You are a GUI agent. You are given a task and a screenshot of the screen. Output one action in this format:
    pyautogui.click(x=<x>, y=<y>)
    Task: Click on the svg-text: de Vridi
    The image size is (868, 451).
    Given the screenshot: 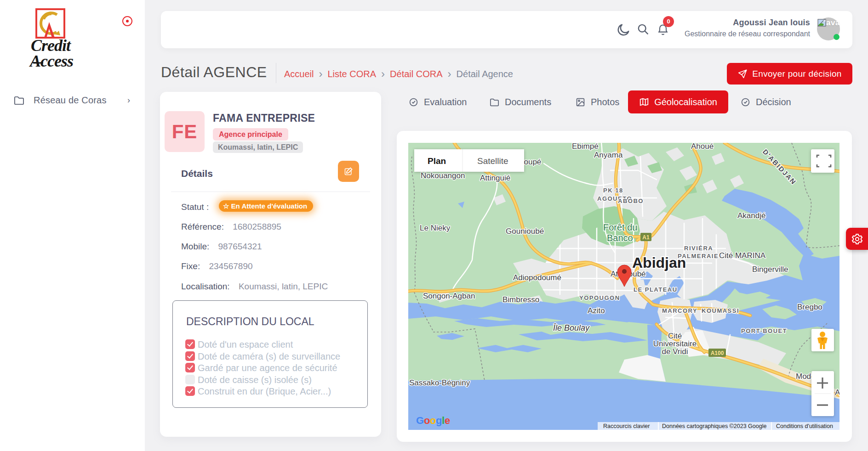 What is the action you would take?
    pyautogui.click(x=675, y=352)
    